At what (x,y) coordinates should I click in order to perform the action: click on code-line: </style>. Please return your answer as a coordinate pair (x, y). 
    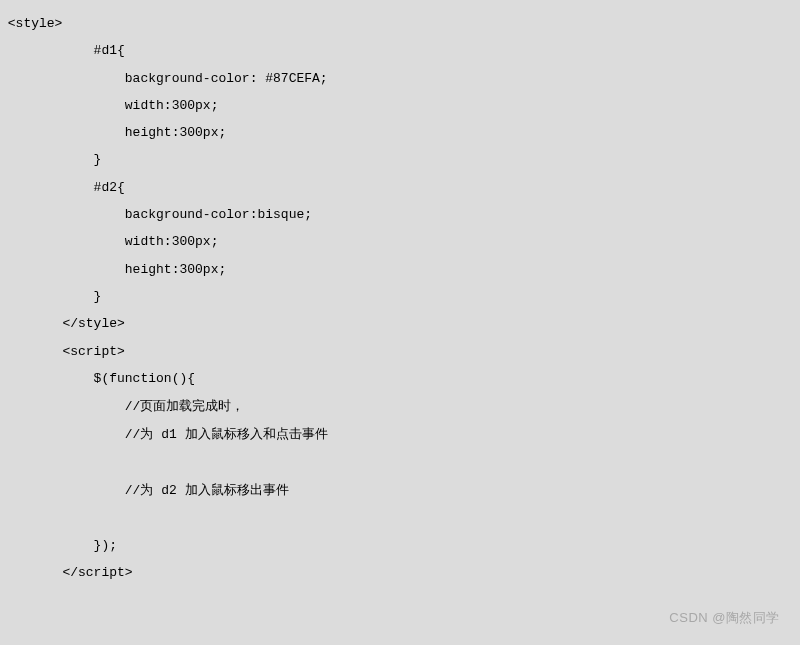
    Looking at the image, I should click on (400, 324).